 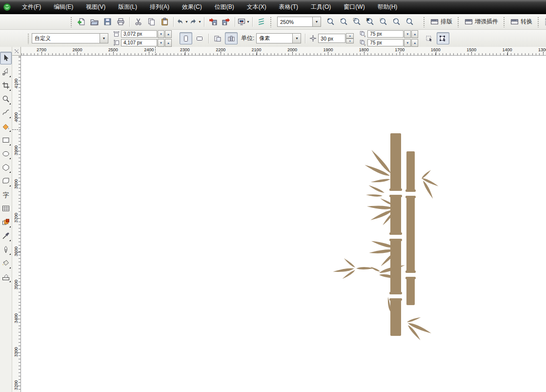 What do you see at coordinates (6, 167) in the screenshot?
I see `polygon-tool` at bounding box center [6, 167].